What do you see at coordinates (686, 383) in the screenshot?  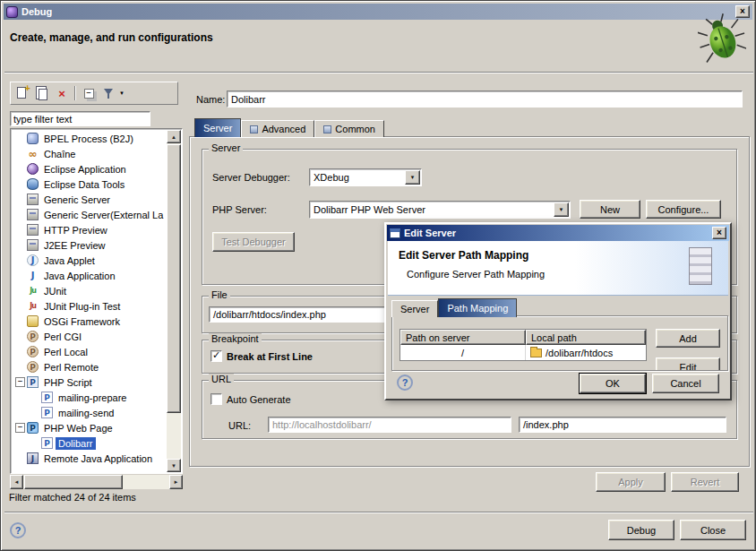 I see `cancel-button: Cancel` at bounding box center [686, 383].